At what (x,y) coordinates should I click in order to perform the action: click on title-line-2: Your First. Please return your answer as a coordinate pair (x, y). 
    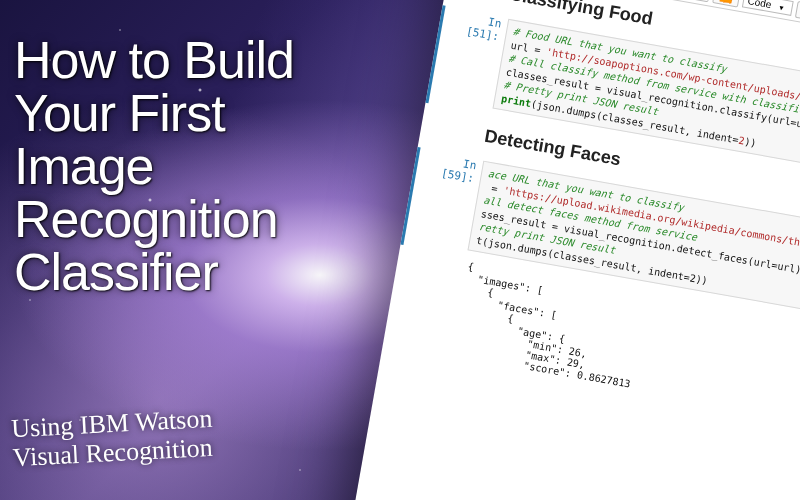
    Looking at the image, I should click on (154, 114).